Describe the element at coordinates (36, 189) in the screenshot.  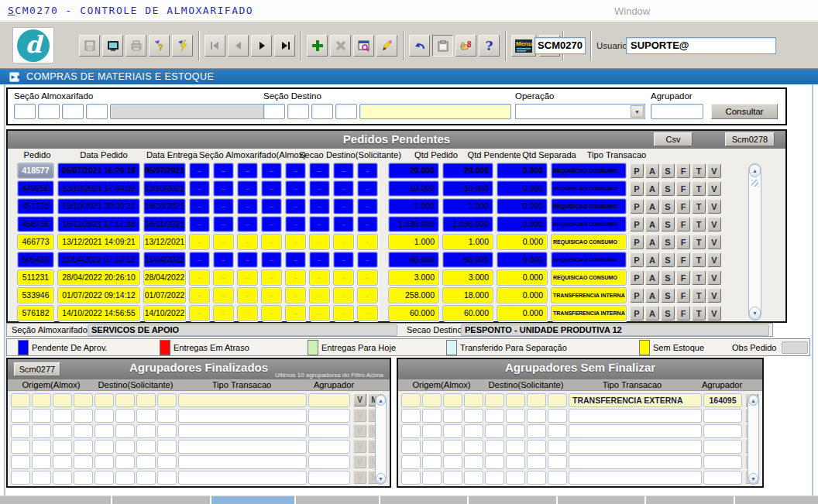
I see `pedido-cell: 449256` at that location.